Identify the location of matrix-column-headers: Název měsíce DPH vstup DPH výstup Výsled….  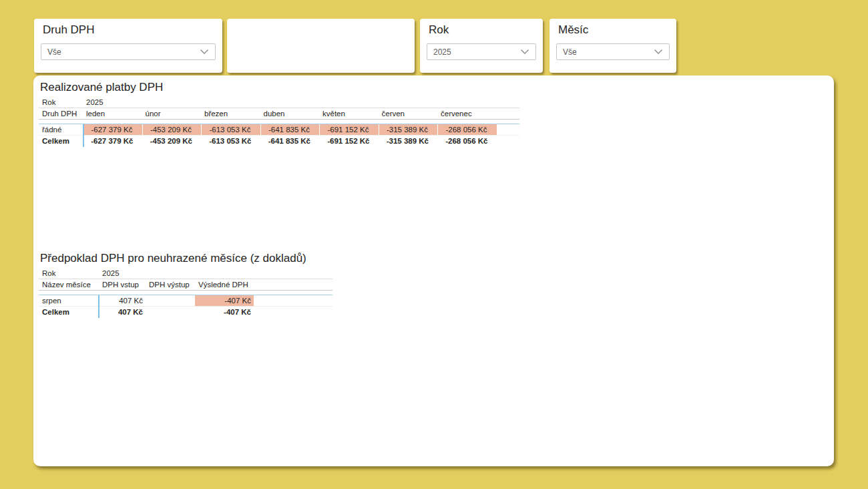
(186, 285).